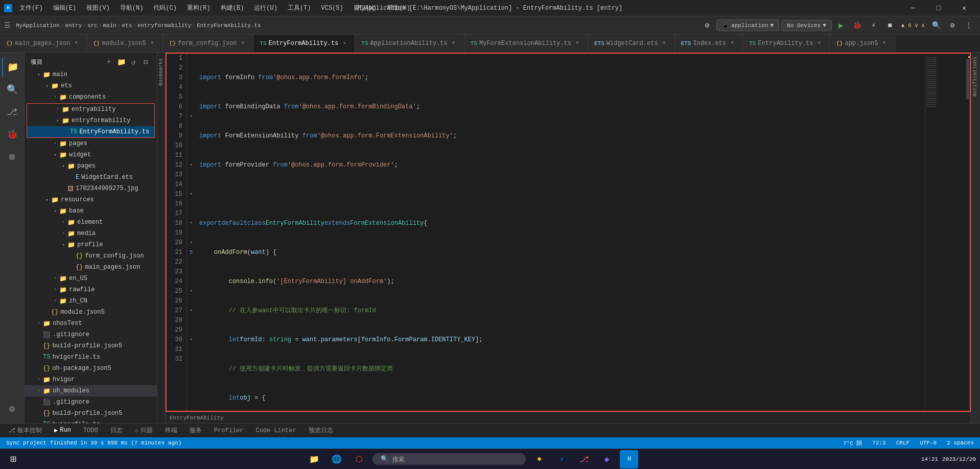  Describe the element at coordinates (191, 291) in the screenshot. I see `fold-25: ▾` at that location.